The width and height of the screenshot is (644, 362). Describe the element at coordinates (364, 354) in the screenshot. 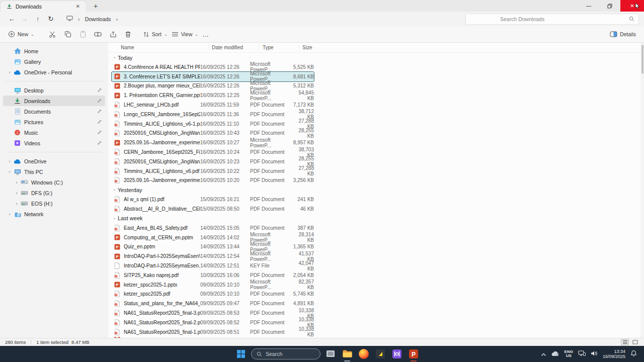

I see `firefox-icon` at that location.